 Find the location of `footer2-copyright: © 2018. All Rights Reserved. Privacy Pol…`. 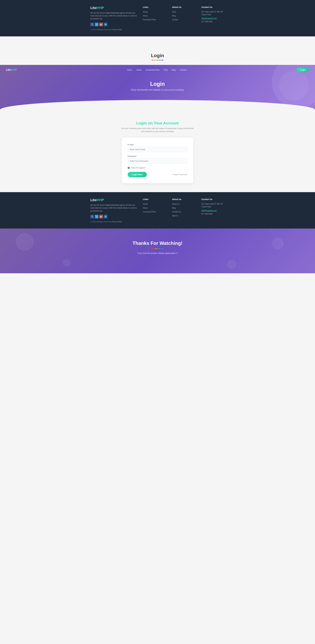

footer2-copyright: © 2018. All Rights Reserved. Privacy Pol… is located at coordinates (114, 222).